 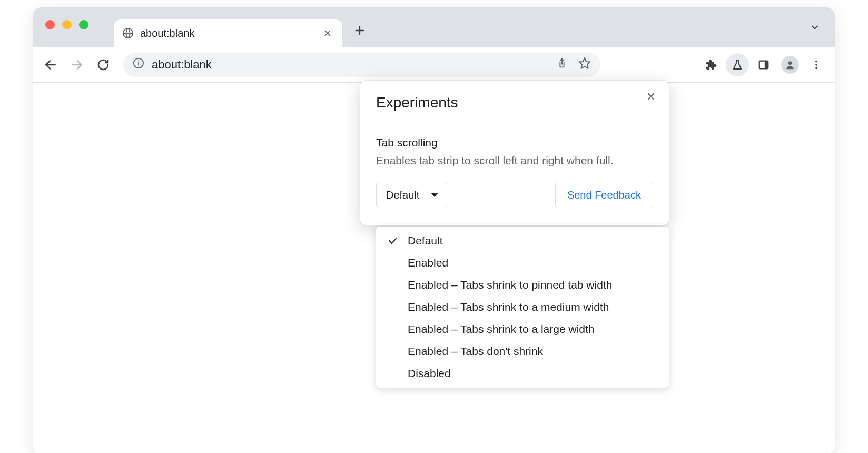 I want to click on dropdown-option: Default, so click(x=522, y=241).